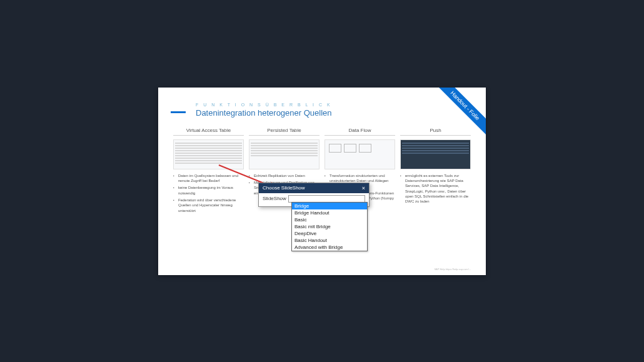 This screenshot has height=362, width=644. Describe the element at coordinates (284, 176) in the screenshot. I see `bullet-item: Echtzeit Replikation von Daten` at that location.